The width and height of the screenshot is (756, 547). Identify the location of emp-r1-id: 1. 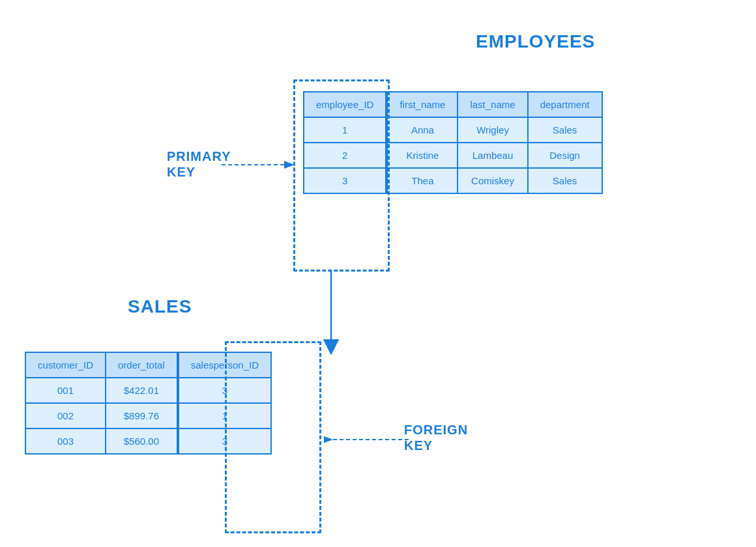
(345, 130).